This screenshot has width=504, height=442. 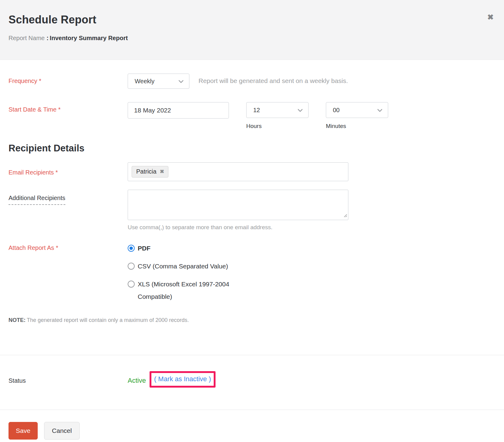 I want to click on radio-option-label: CSV (Comma Separated Value), so click(x=183, y=266).